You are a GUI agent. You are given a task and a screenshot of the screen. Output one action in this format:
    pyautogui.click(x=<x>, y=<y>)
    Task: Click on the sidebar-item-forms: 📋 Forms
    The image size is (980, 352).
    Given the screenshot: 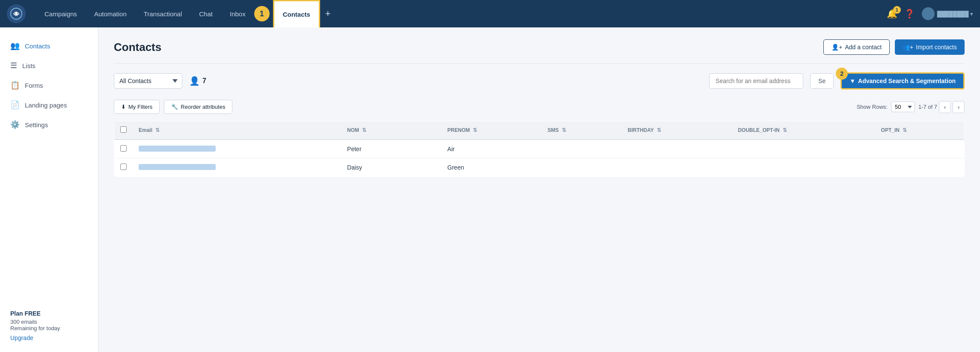 What is the action you would take?
    pyautogui.click(x=49, y=85)
    